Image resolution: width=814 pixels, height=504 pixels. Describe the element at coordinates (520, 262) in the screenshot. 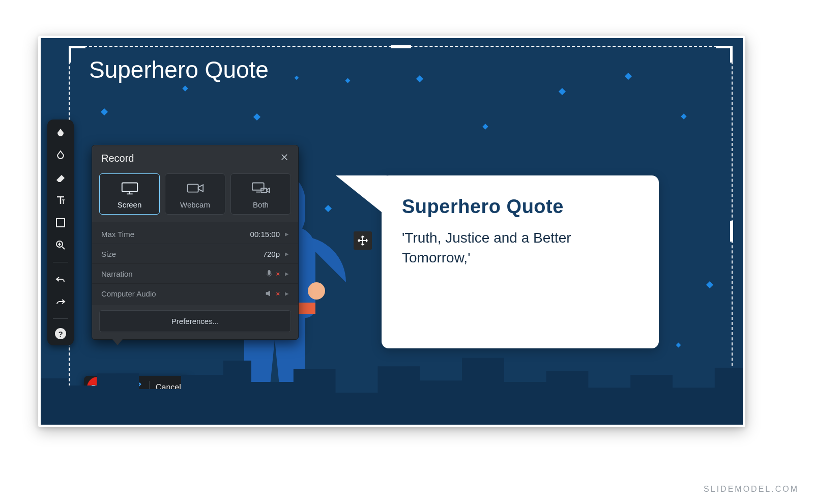

I see `quote-speech-bubble: Superhero Quote 'Truth, Justice and a Be…` at that location.